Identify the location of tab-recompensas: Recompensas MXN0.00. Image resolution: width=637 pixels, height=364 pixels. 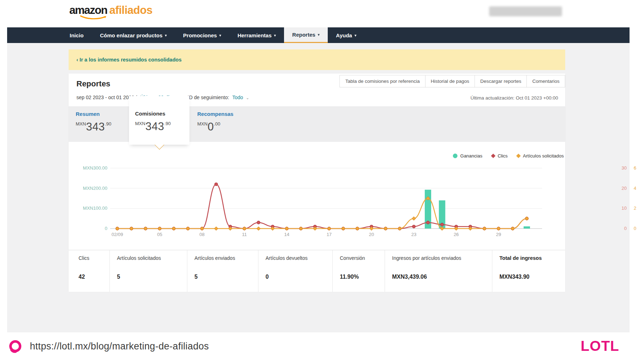
(215, 122).